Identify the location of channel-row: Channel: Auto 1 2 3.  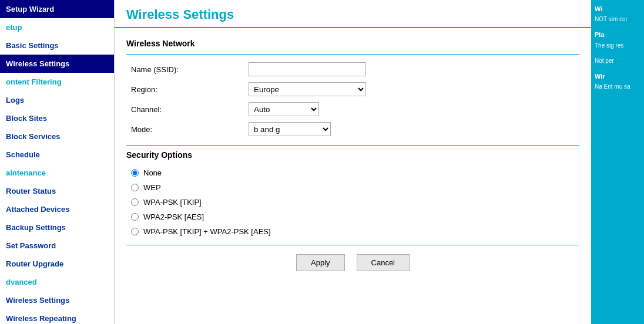
(353, 109).